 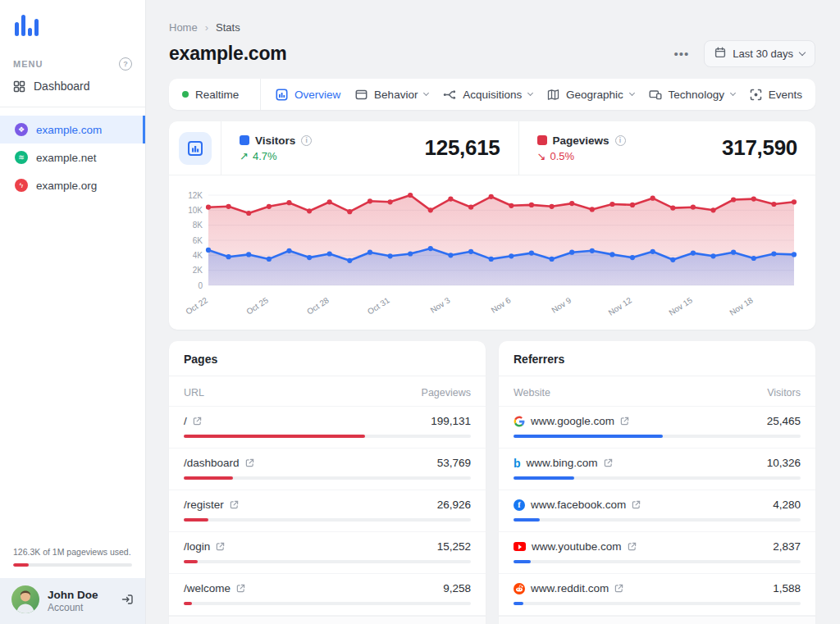 I want to click on svg-text: 12K, so click(x=195, y=195).